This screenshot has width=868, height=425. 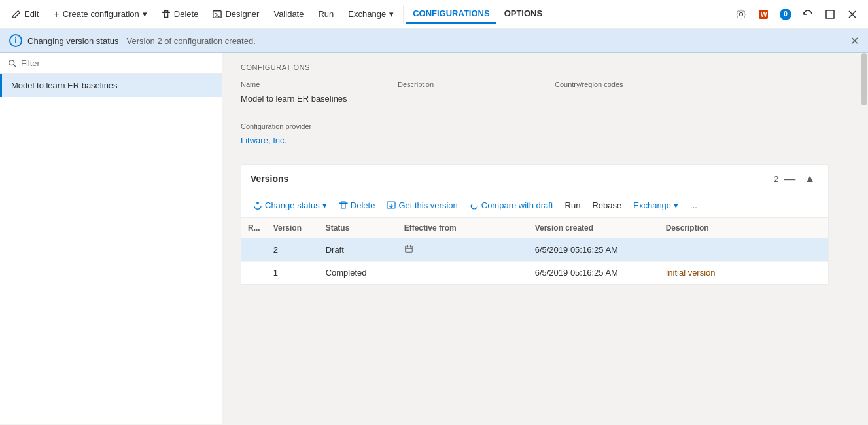 I want to click on col-header-r: R..., so click(x=254, y=228).